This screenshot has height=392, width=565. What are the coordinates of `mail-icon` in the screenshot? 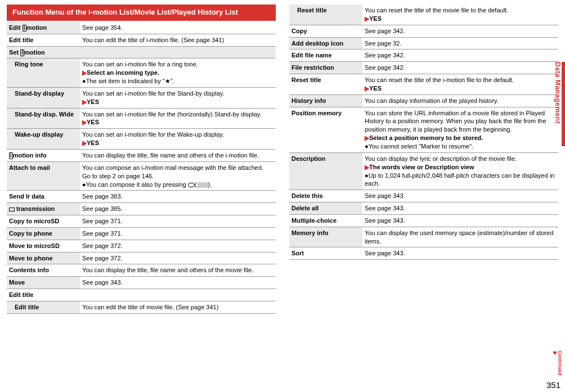 It's located at (203, 185).